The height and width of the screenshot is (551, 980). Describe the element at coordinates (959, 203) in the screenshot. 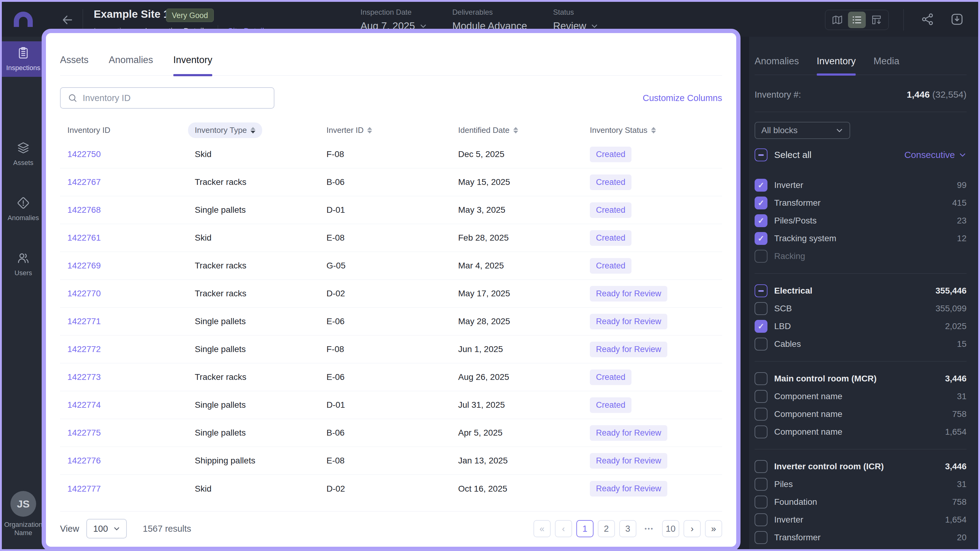

I see `component-count: 415` at that location.